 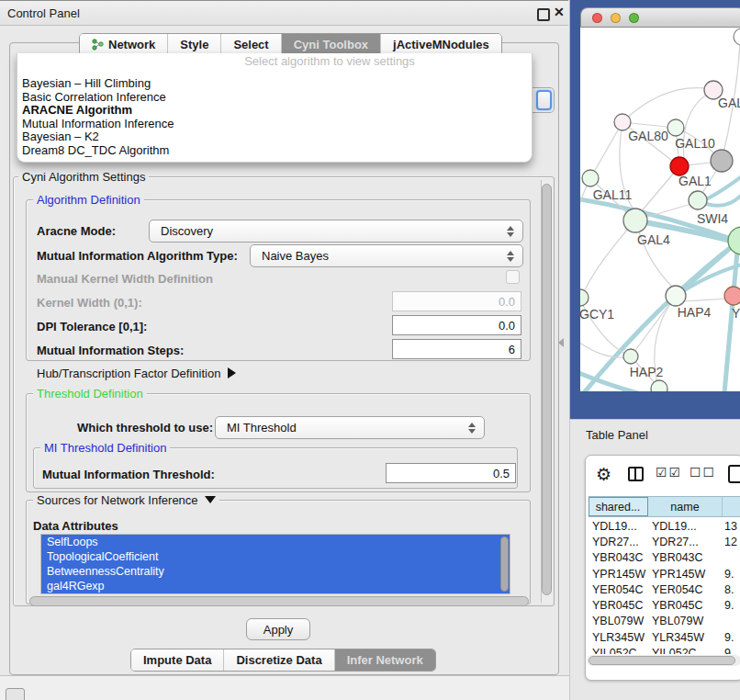 I want to click on tab-select: Select, so click(x=252, y=44).